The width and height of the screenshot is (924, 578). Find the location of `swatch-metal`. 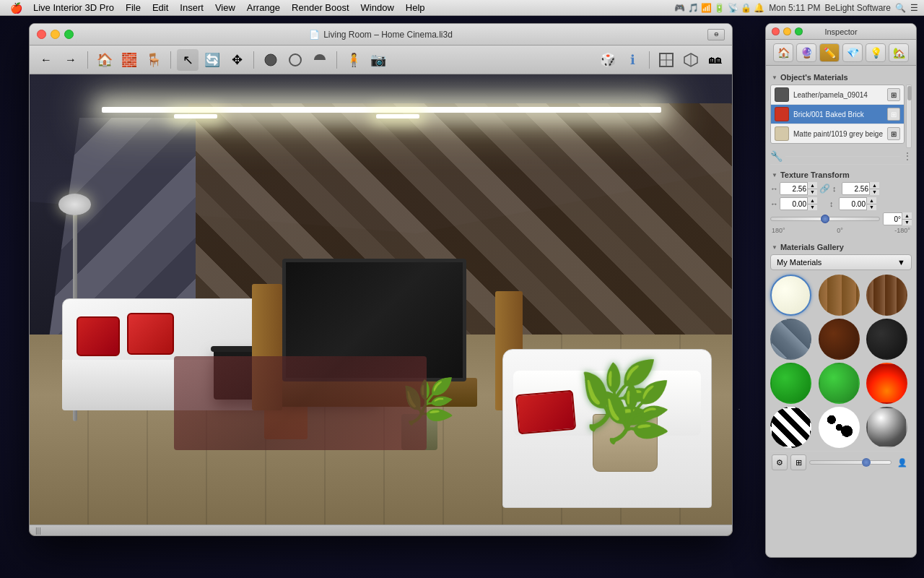

swatch-metal is located at coordinates (791, 340).